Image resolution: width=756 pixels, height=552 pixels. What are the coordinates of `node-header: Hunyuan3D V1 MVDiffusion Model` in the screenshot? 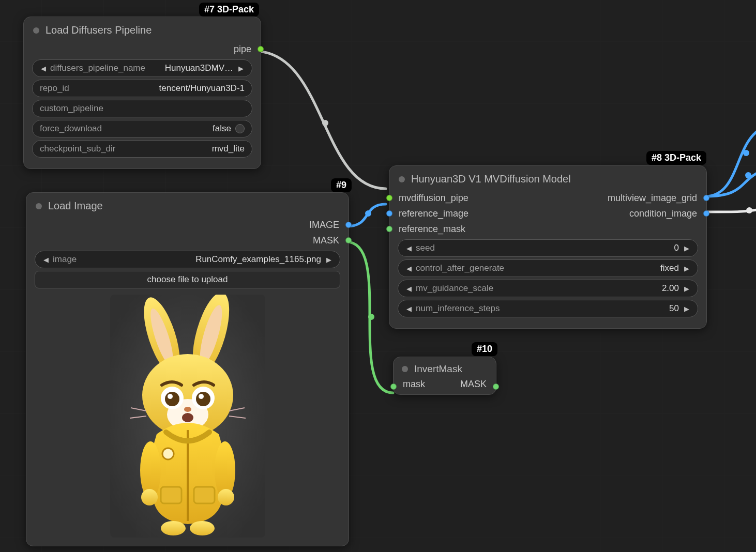 It's located at (548, 178).